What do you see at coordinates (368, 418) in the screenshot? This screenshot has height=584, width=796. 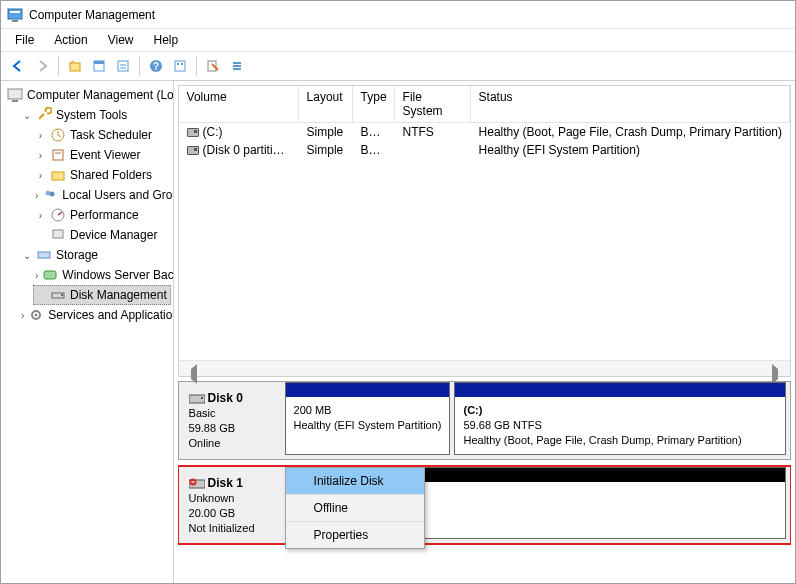 I see `partition-efi: 200 MB Healthy (EFI System Partition)` at bounding box center [368, 418].